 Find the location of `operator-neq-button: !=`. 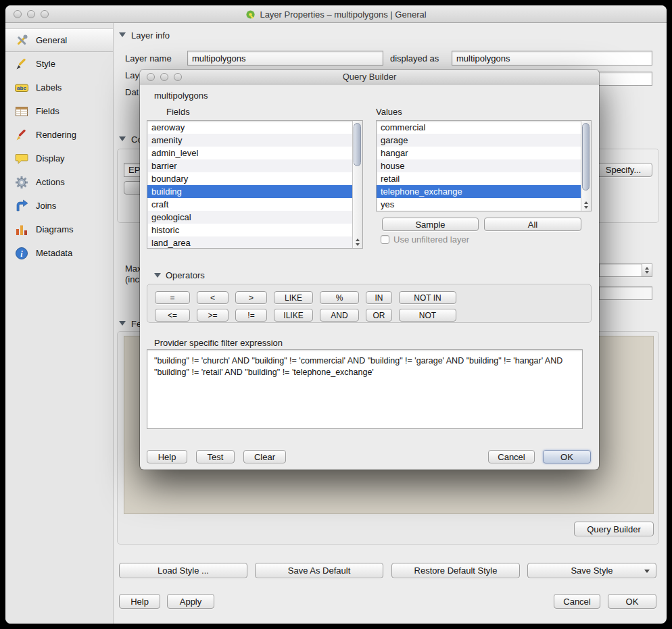

operator-neq-button: != is located at coordinates (251, 315).